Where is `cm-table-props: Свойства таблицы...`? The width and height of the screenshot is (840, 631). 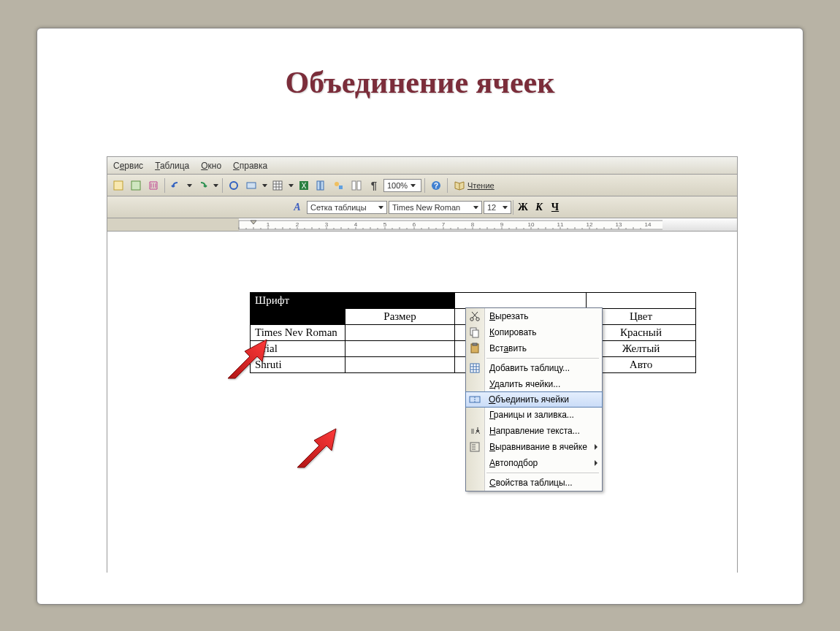 cm-table-props: Свойства таблицы... is located at coordinates (534, 483).